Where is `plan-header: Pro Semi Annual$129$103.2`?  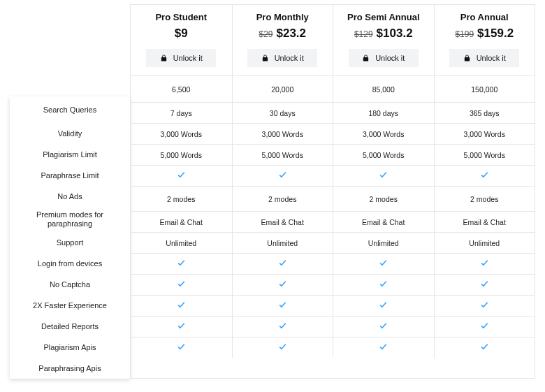 plan-header: Pro Semi Annual$129$103.2 is located at coordinates (384, 27).